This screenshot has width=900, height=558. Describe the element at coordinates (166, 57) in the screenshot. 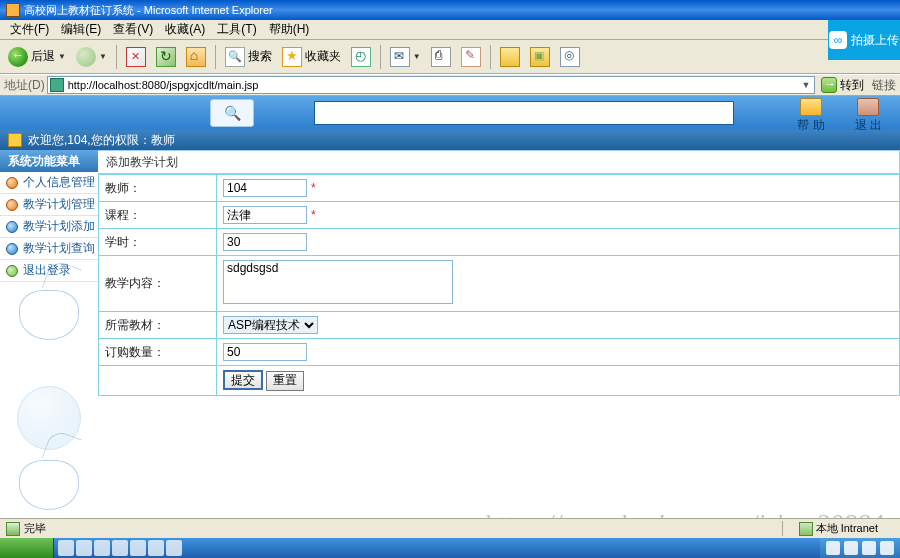

I see `refresh-button` at that location.